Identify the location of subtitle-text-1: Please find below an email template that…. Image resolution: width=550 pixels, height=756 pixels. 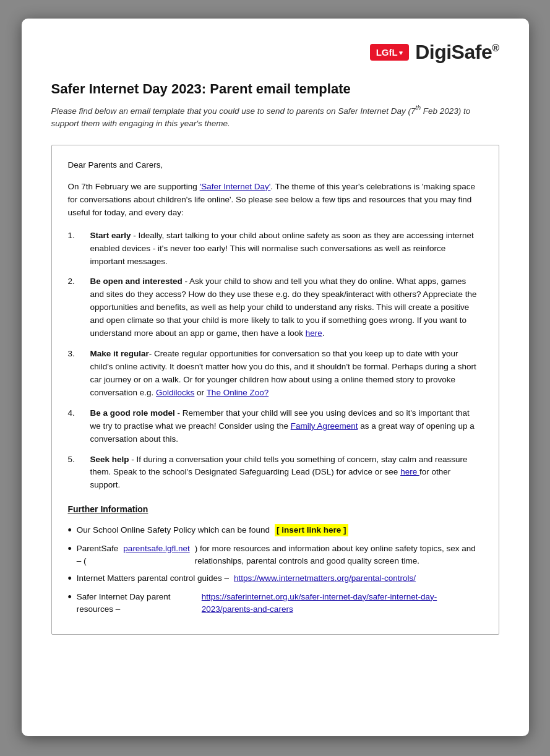
(234, 111).